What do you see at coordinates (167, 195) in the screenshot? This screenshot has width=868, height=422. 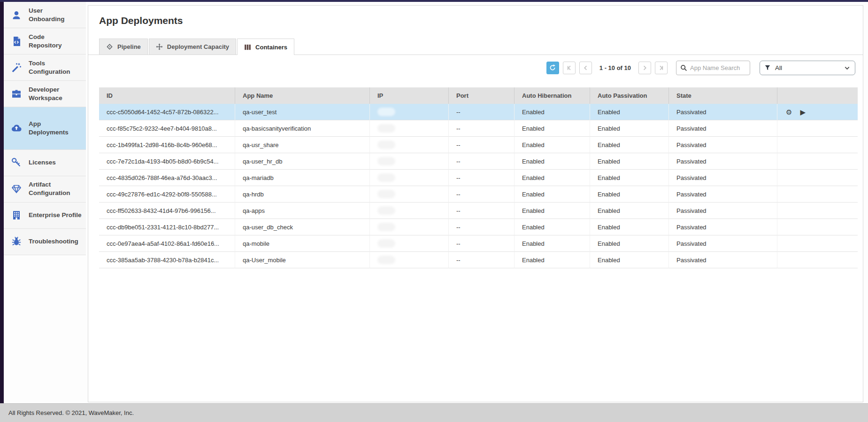 I see `cell-id: ccc-49c27876-ed1c-4292-b0f8-550588...` at bounding box center [167, 195].